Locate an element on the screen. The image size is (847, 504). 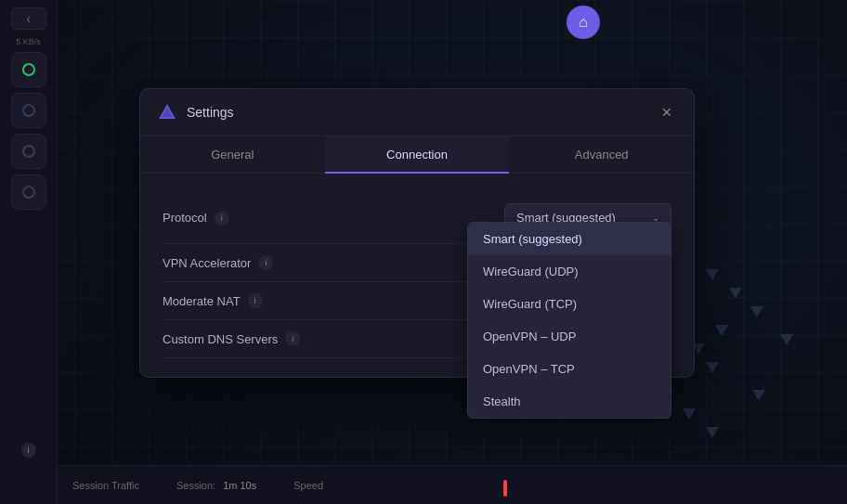
sidebar: ‹ 5 KB/s i is located at coordinates (29, 252).